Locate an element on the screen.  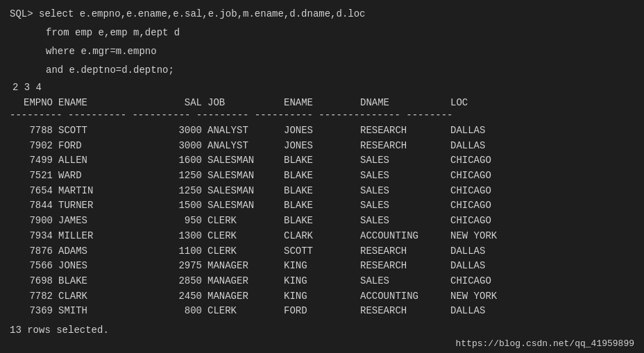
table-row: 7499ALLEN1600SALESMANBLAKESALESCHICAGO is located at coordinates (322, 161).